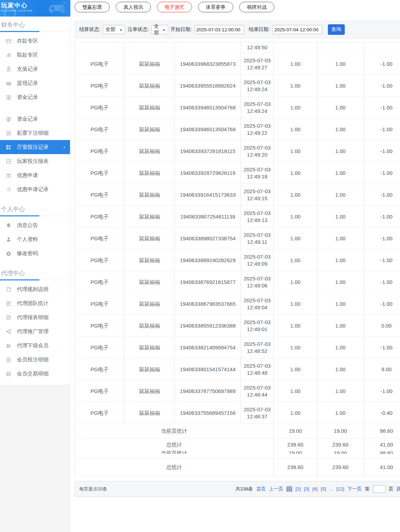  Describe the element at coordinates (355, 489) in the screenshot. I see `next-page-link: 下一页` at that location.